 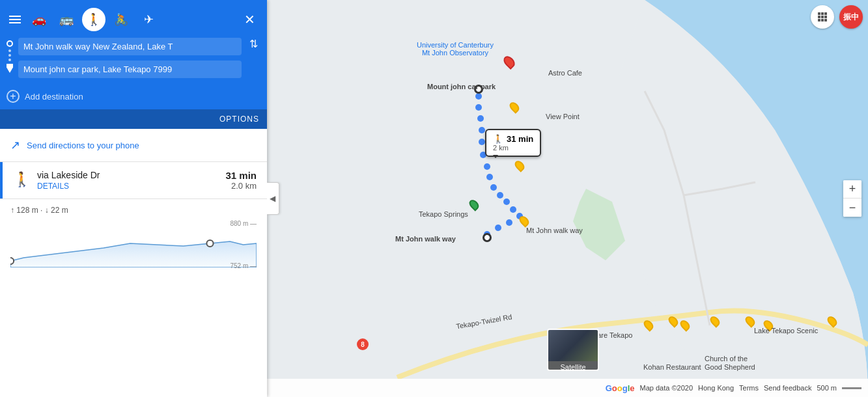 I want to click on transport-bike: 🚴, so click(x=121, y=20).